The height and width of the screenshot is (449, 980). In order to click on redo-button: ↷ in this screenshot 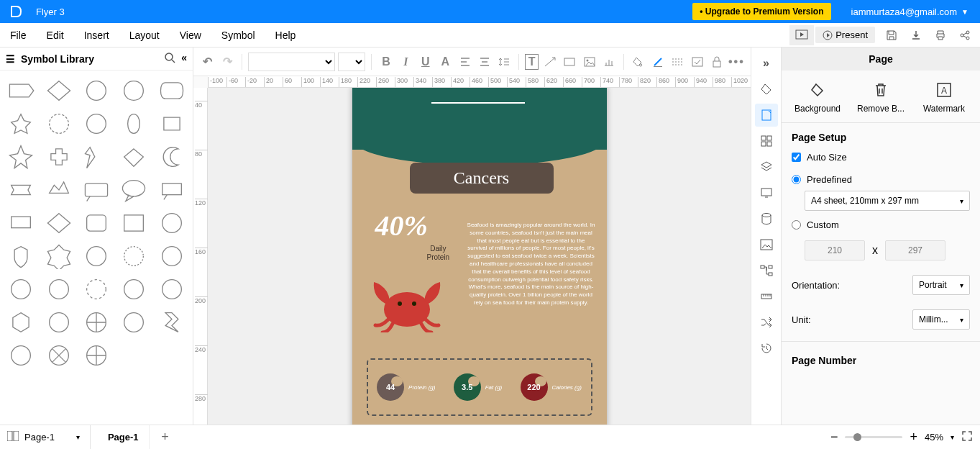, I will do `click(227, 62)`.